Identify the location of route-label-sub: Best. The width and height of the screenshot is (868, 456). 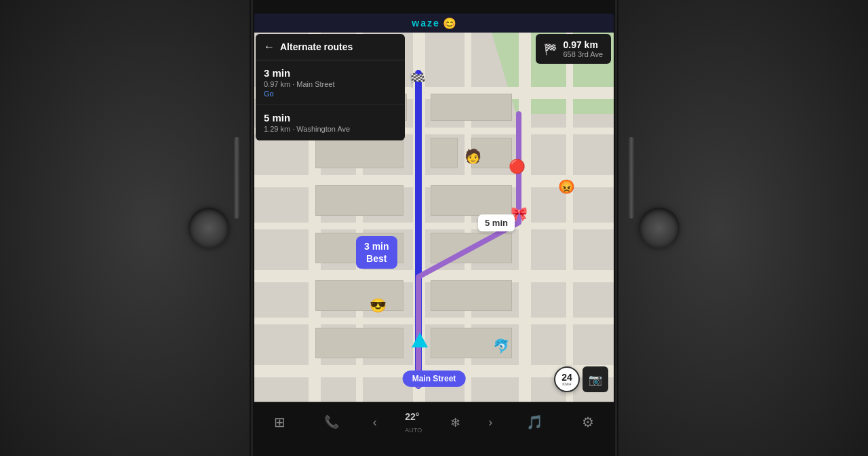
(377, 259).